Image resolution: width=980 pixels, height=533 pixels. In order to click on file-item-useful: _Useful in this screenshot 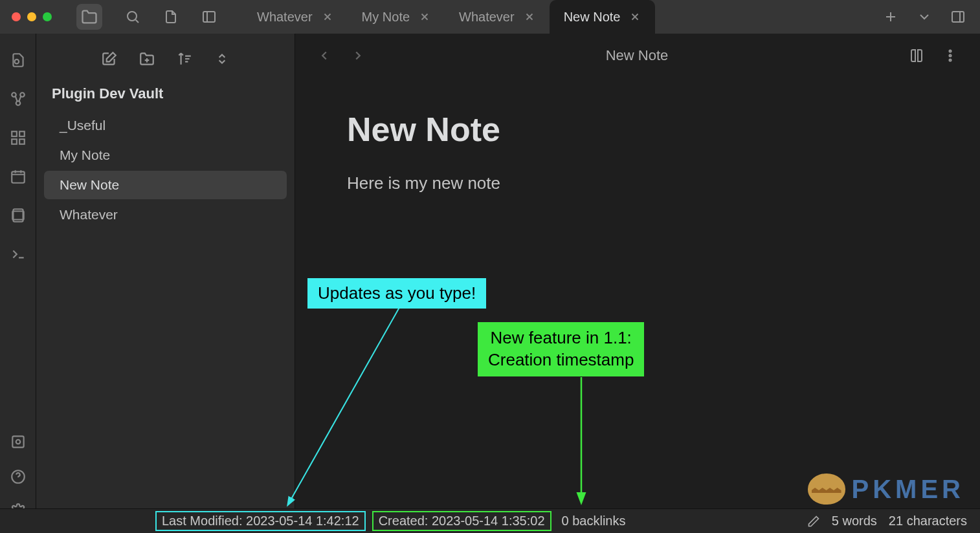, I will do `click(166, 125)`.